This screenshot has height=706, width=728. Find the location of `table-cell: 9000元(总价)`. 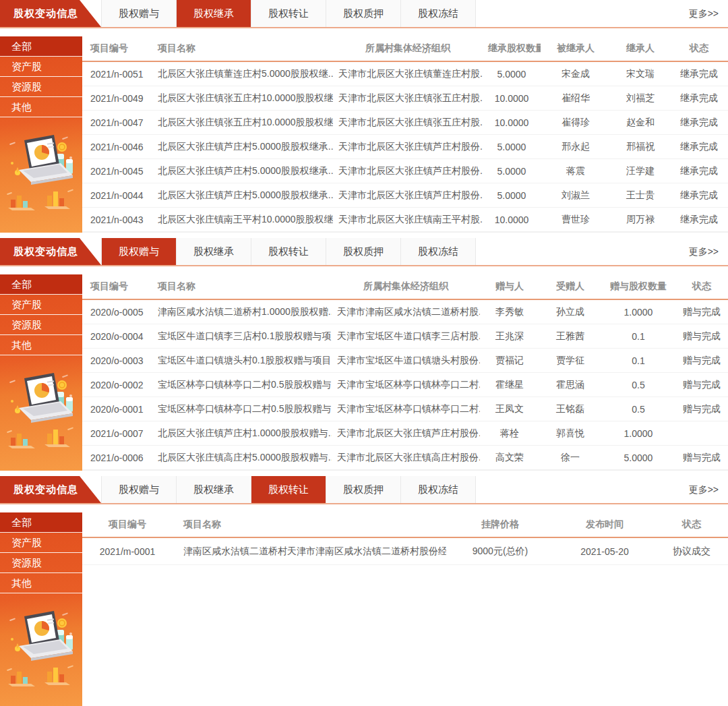

table-cell: 9000元(总价) is located at coordinates (500, 552).